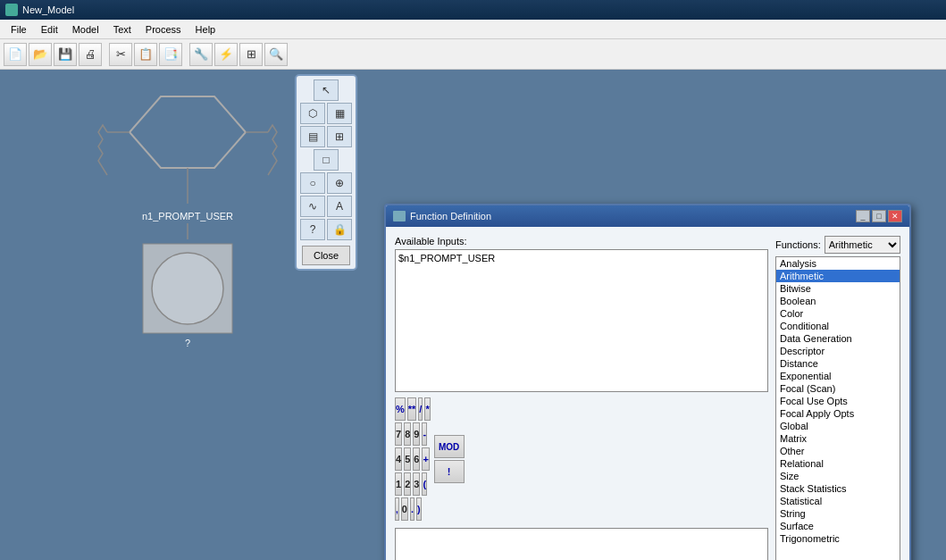 The image size is (946, 560). What do you see at coordinates (339, 206) in the screenshot?
I see `tool-text: A` at bounding box center [339, 206].